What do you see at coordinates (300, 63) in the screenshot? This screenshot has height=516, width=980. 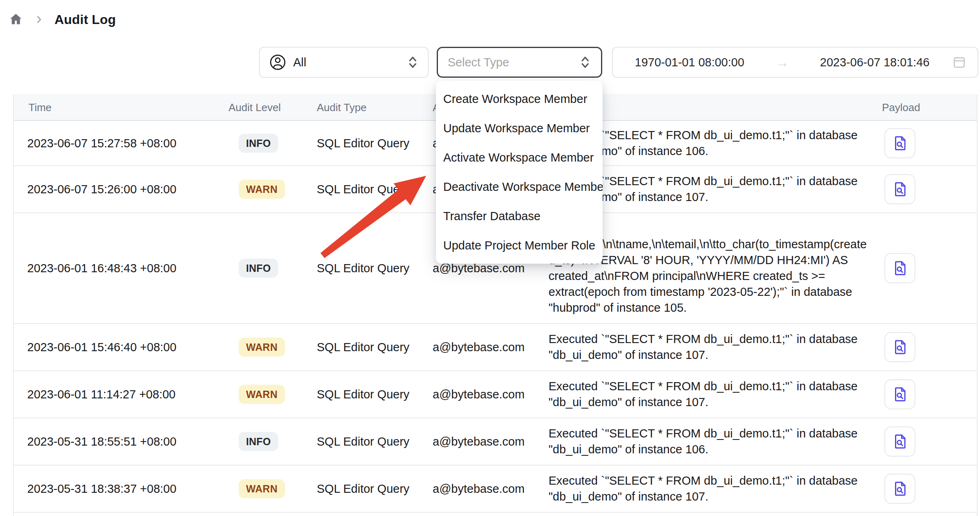 I see `actor-filter-value: All` at bounding box center [300, 63].